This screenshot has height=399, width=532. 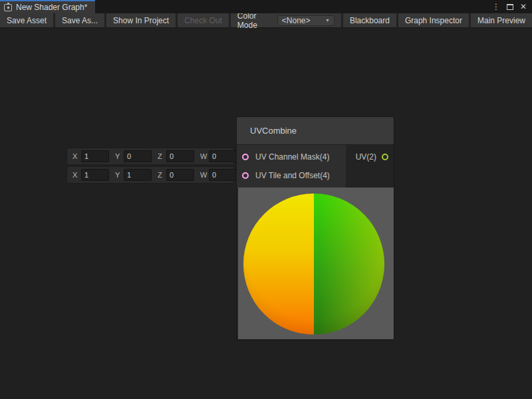 What do you see at coordinates (370, 20) in the screenshot?
I see `blackboard-button: Blackboard` at bounding box center [370, 20].